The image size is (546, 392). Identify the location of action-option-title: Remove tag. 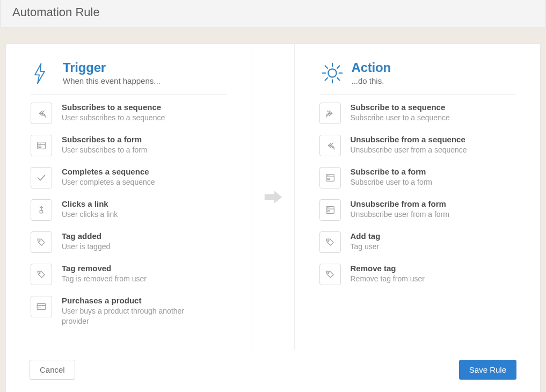
(388, 268).